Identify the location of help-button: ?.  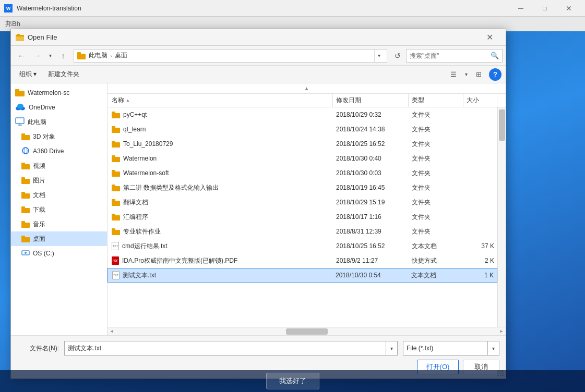
(495, 75).